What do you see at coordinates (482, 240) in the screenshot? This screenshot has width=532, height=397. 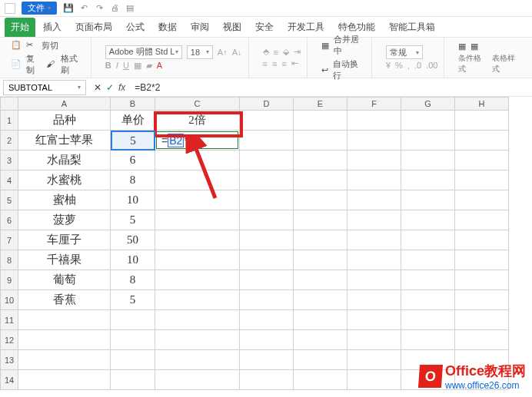 I see `cell-H7` at bounding box center [482, 240].